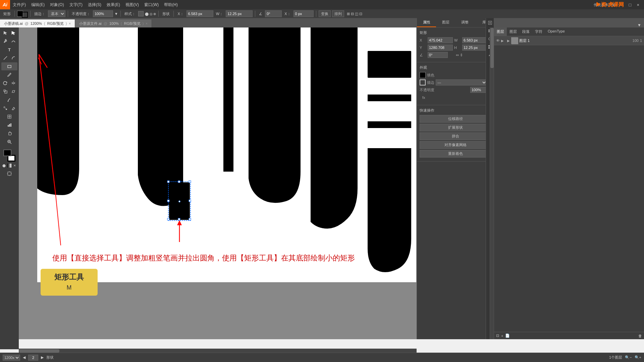 Image resolution: width=644 pixels, height=362 pixels. I want to click on menu-effect: 效果(E), so click(113, 5).